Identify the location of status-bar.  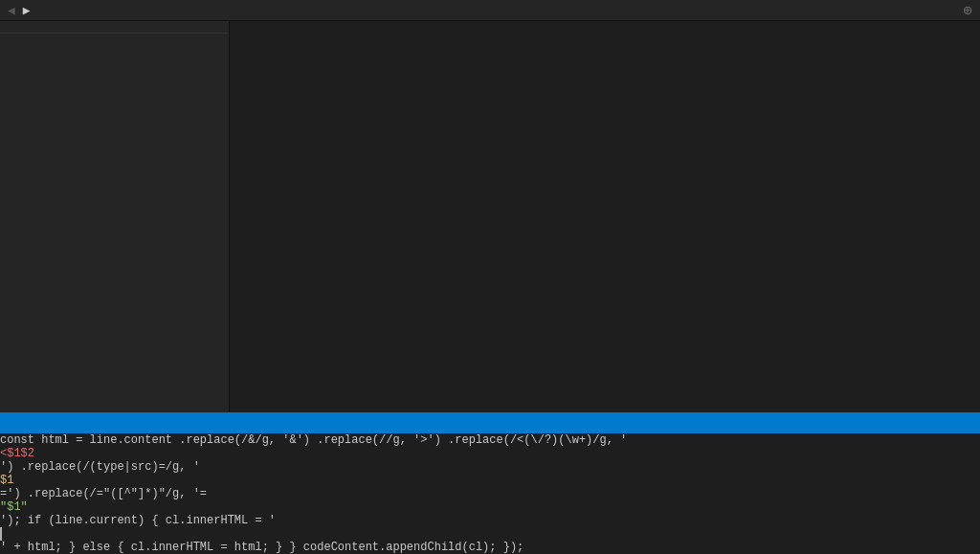
(490, 423).